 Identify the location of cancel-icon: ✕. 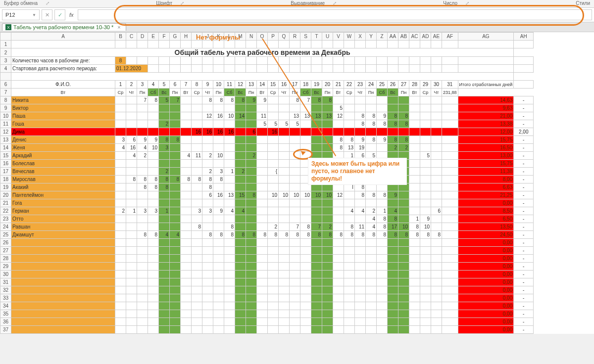
(47, 15).